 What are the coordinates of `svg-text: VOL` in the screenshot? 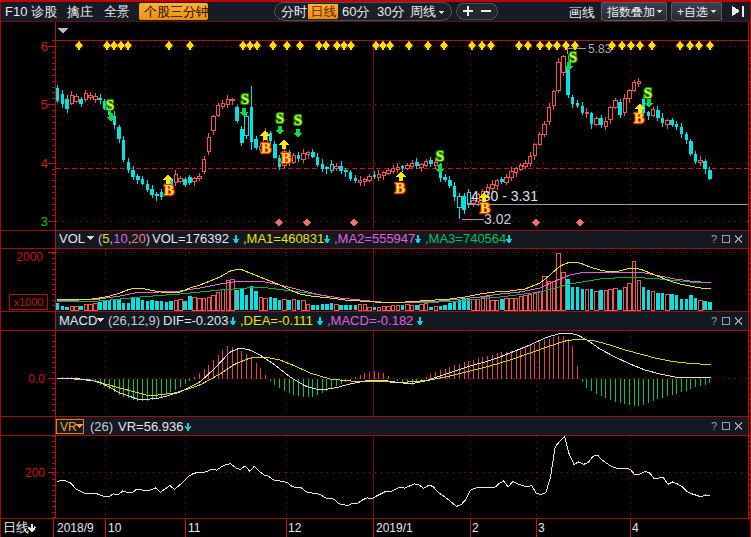 It's located at (72, 238).